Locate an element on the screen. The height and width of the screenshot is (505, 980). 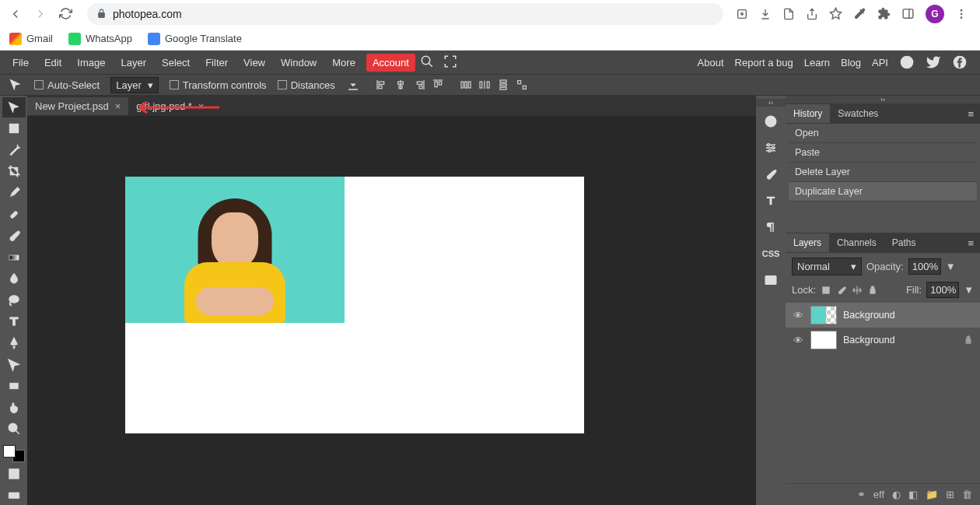
adjustment-icon: ◧ is located at coordinates (913, 495).